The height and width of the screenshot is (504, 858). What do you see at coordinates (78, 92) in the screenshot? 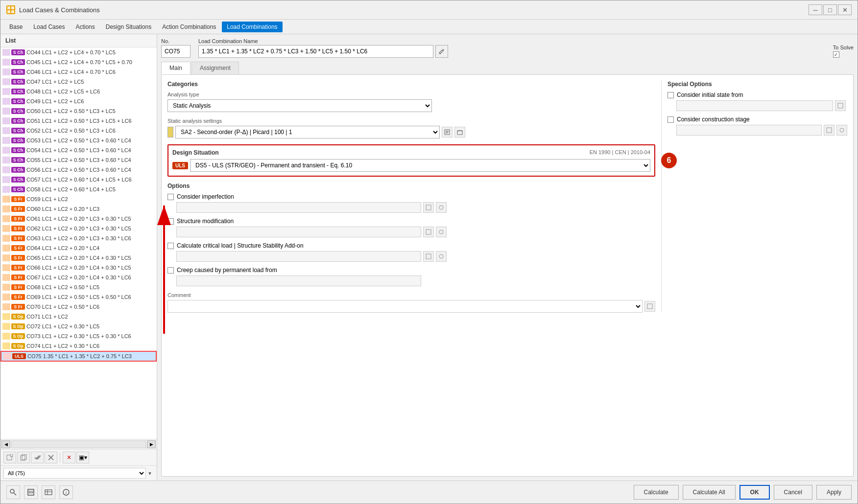
I see `list-item: S ChCO48 LC1 + LC2 + LC5 + LC6` at bounding box center [78, 92].